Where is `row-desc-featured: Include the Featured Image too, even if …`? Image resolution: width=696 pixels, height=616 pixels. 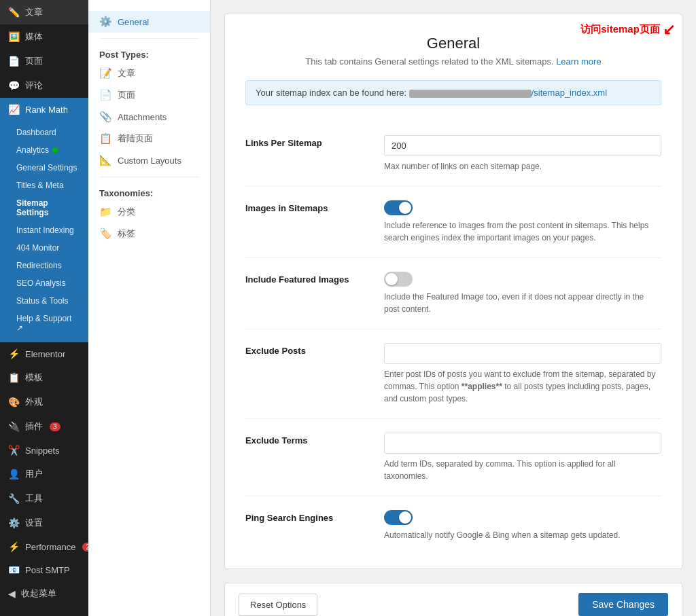
row-desc-featured: Include the Featured Image too, even if … is located at coordinates (523, 303).